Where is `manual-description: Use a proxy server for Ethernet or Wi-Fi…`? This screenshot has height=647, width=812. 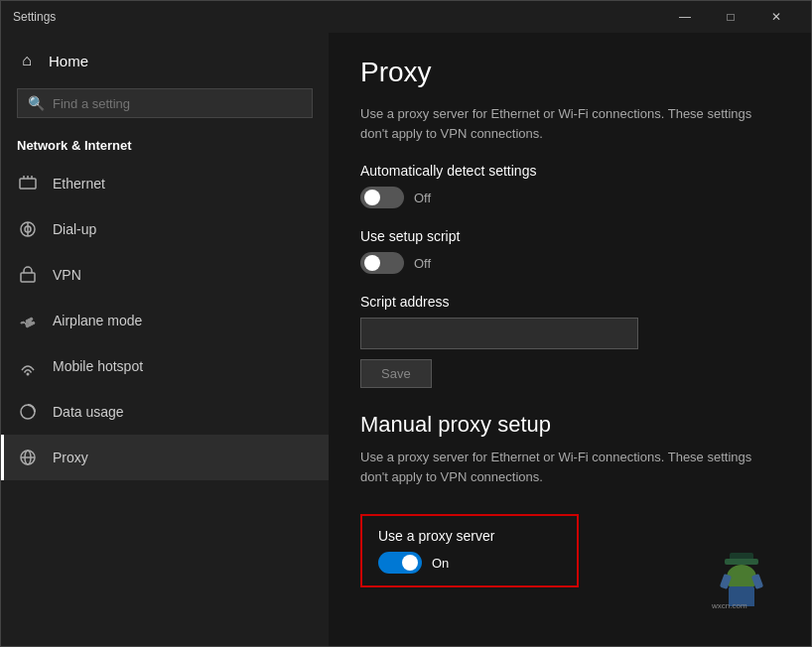
manual-description: Use a proxy server for Ethernet or Wi-Fi… is located at coordinates (570, 466).